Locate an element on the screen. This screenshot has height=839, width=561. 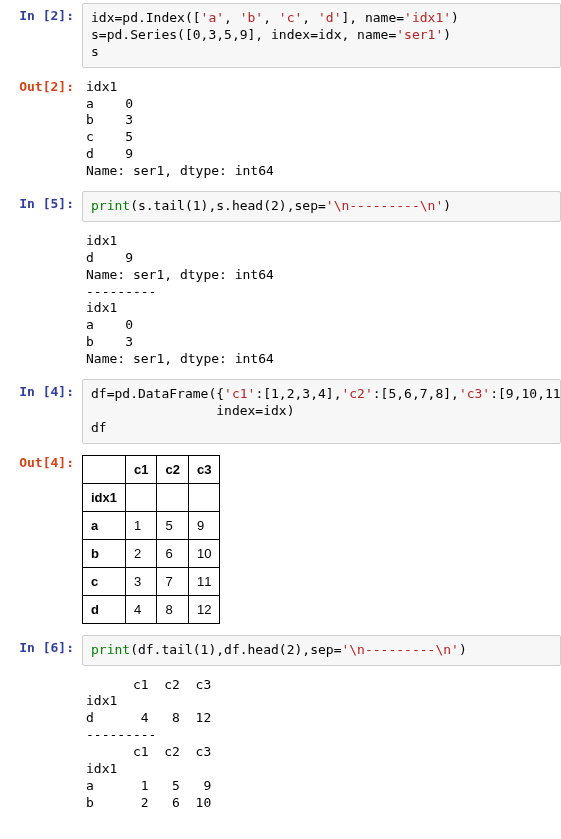
table-index-name: idx1 is located at coordinates (104, 497).